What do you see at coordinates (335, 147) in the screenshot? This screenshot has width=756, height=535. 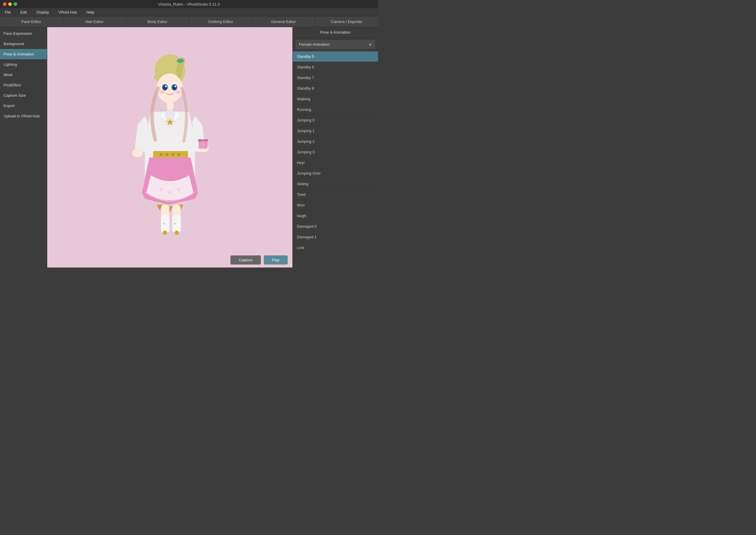 I see `right-panel: Pose & Animation Female Animation Male A…` at bounding box center [335, 147].